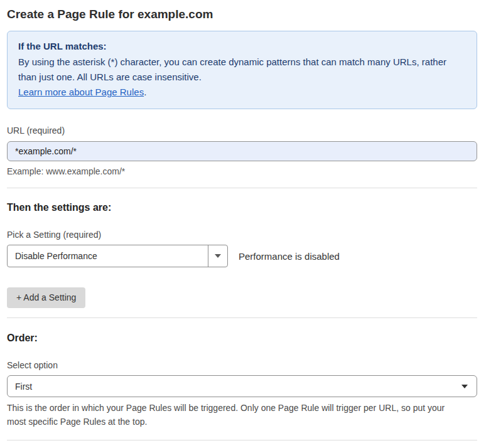 The height and width of the screenshot is (448, 496). What do you see at coordinates (145, 92) in the screenshot?
I see `link-suffix: .` at bounding box center [145, 92].